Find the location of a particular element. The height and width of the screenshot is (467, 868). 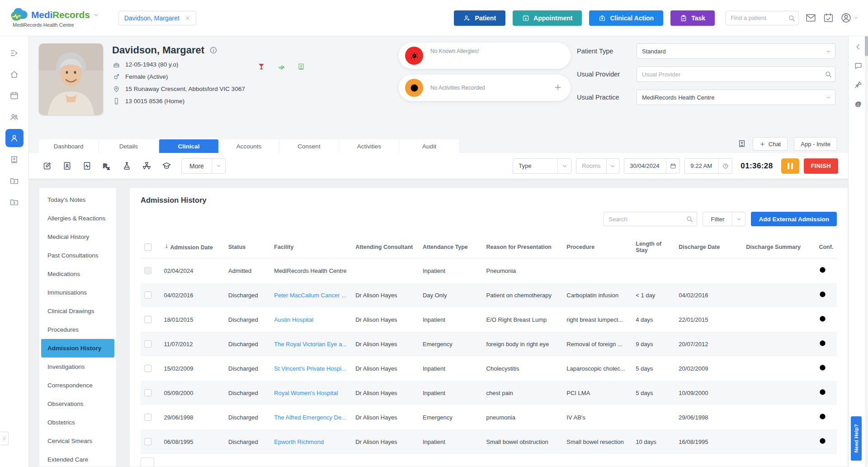

tab-dashboard: Dashboard is located at coordinates (69, 146).